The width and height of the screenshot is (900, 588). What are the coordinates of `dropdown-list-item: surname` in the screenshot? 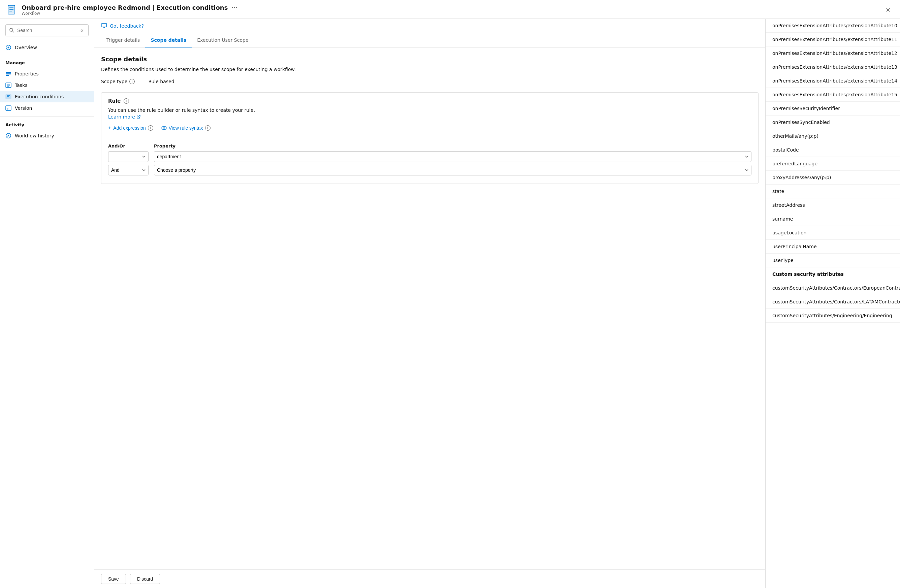 It's located at (833, 219).